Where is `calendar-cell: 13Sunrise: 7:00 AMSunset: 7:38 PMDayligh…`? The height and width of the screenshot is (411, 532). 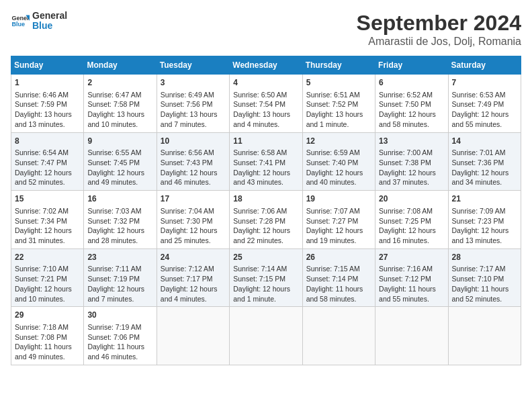 calendar-cell: 13Sunrise: 7:00 AMSunset: 7:38 PMDayligh… is located at coordinates (412, 161).